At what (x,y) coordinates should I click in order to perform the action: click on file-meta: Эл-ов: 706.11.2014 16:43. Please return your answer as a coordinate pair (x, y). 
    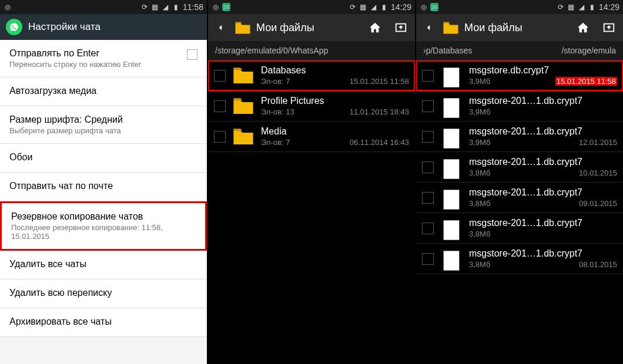
    Looking at the image, I should click on (335, 142).